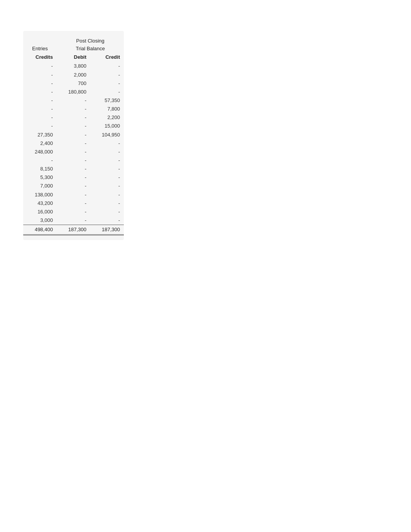  I want to click on cell-debit: 3,800, so click(74, 66).